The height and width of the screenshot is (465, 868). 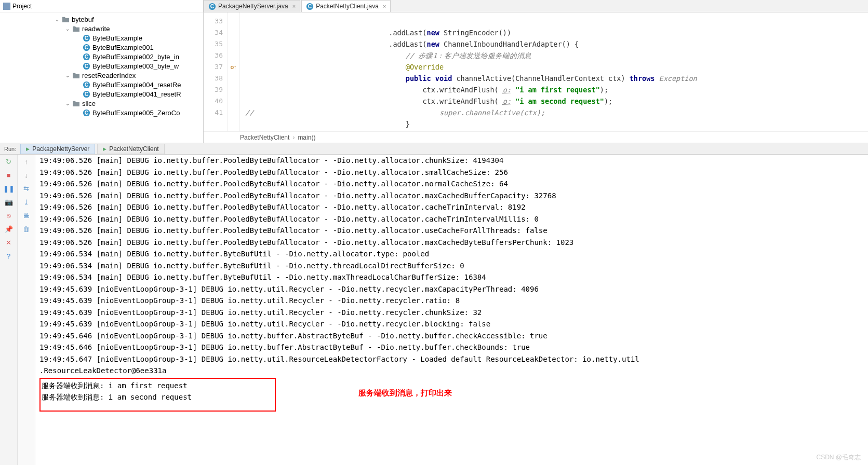 I want to click on tree-item-label: readwrite, so click(x=96, y=29).